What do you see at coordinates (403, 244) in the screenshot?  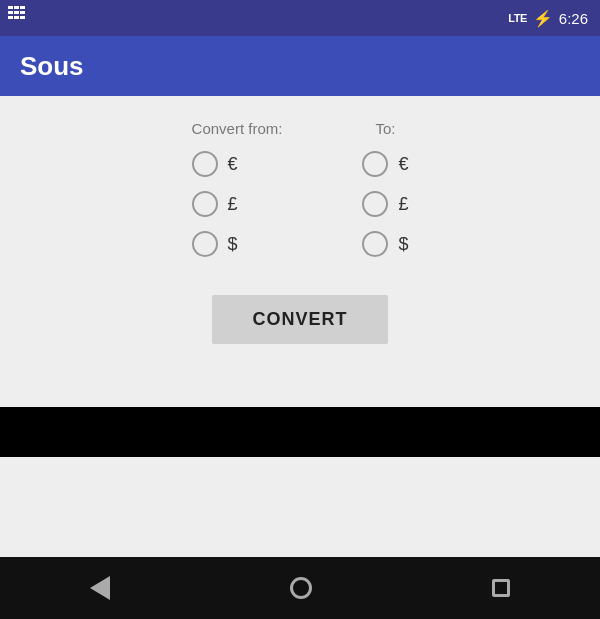 I see `to-dollar-symbol: $` at bounding box center [403, 244].